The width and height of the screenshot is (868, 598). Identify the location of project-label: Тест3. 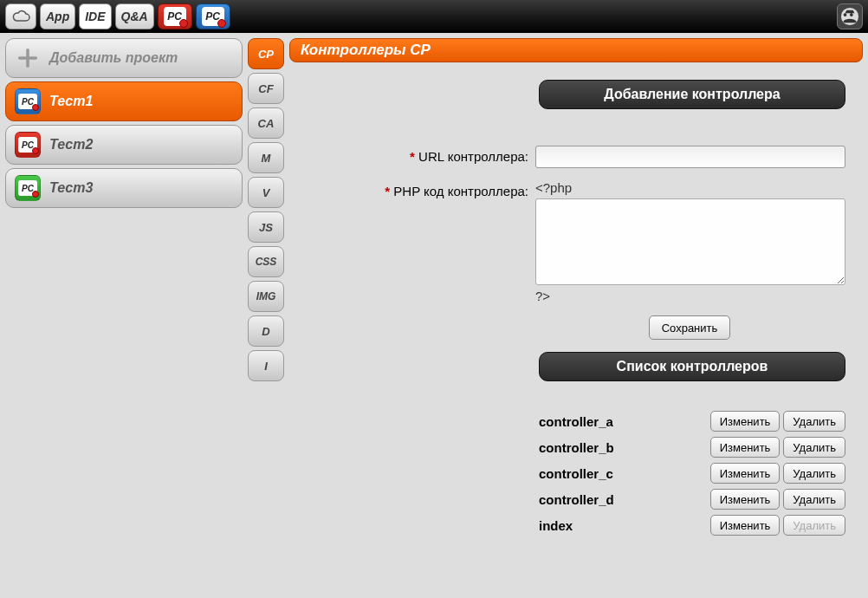
(71, 188).